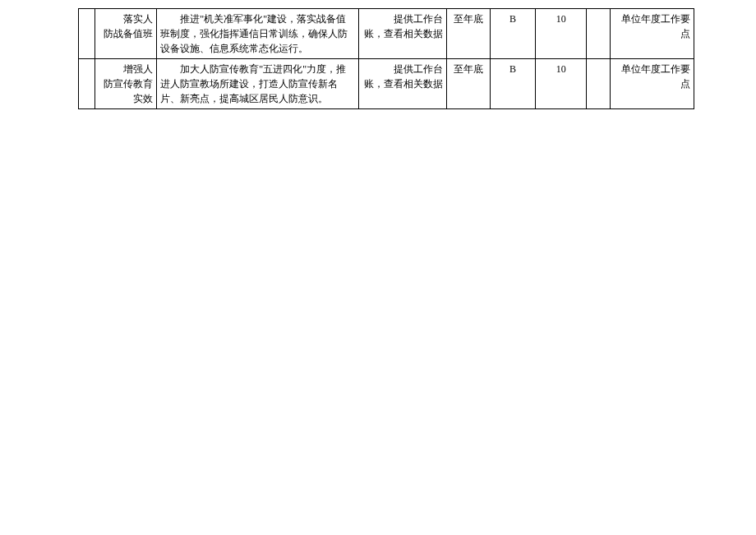  I want to click on cell-desc: 加大人防宣传教育"五进四化"力度，推进人防宣教场所建设，打造人防宣传新名片、新亮…, so click(258, 84).